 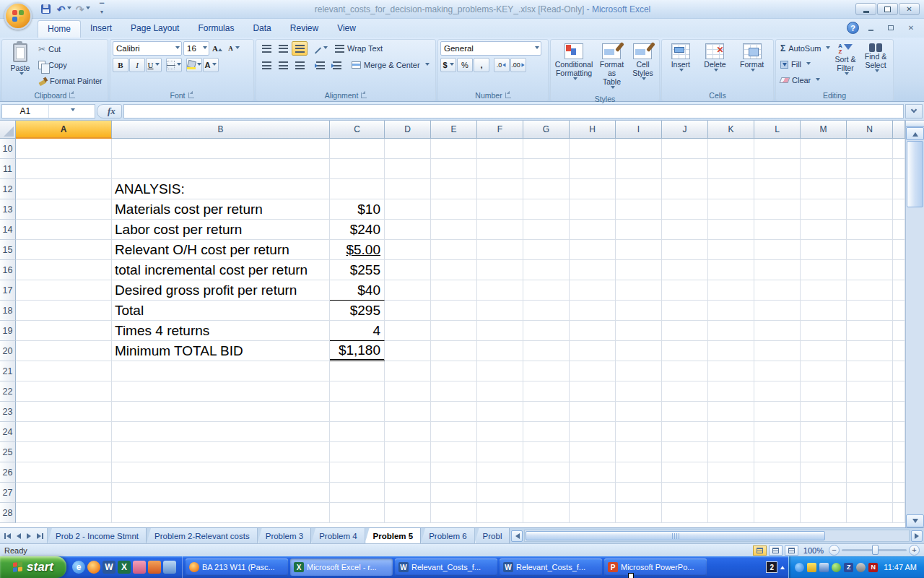 I want to click on cell-A27, so click(x=64, y=493).